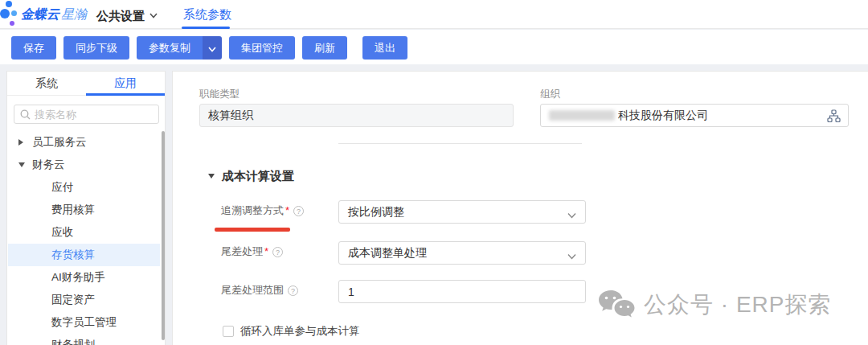 The image size is (868, 345). I want to click on tree-item-ai-finance-assistant: AI财务助手, so click(84, 277).